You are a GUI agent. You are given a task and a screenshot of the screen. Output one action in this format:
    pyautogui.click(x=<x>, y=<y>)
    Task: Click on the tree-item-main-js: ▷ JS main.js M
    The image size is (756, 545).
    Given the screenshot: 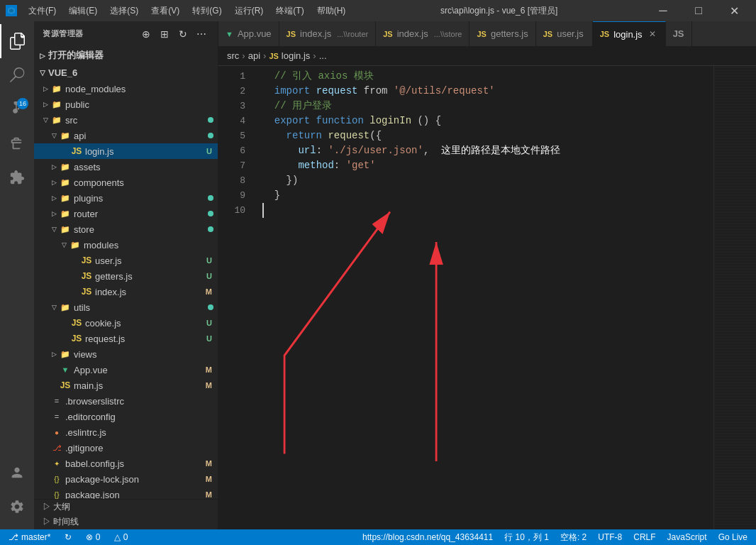 What is the action you would take?
    pyautogui.click(x=126, y=385)
    